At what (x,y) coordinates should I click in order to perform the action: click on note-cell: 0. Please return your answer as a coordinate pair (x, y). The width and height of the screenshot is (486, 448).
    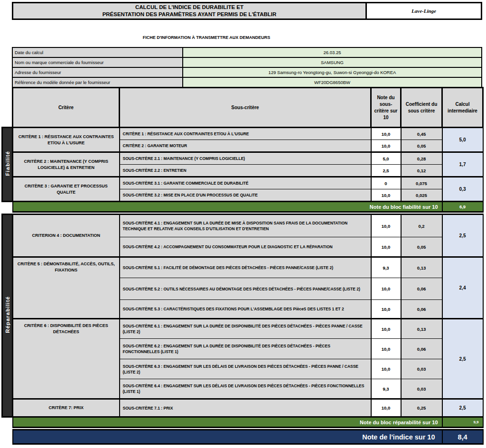
    Looking at the image, I should click on (386, 183).